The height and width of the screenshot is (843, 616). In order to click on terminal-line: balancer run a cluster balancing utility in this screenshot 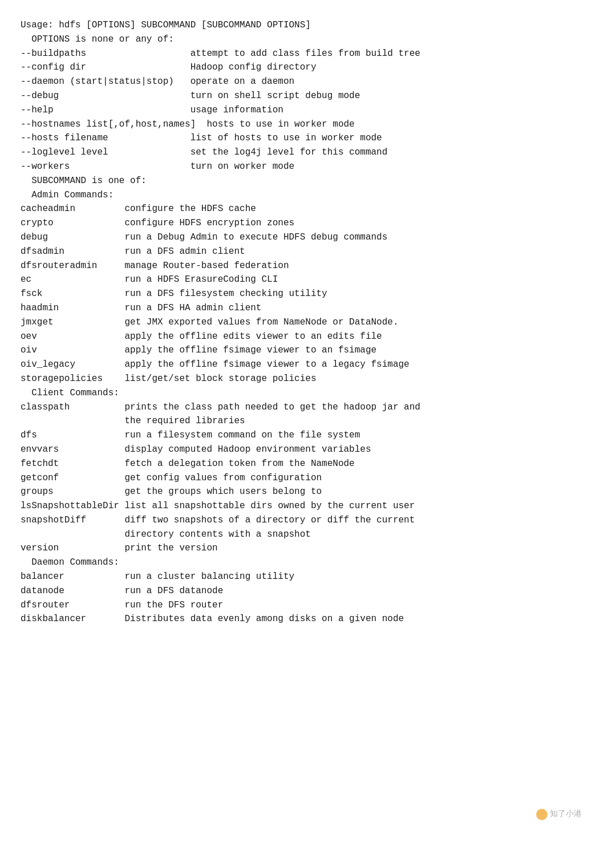, I will do `click(308, 577)`.